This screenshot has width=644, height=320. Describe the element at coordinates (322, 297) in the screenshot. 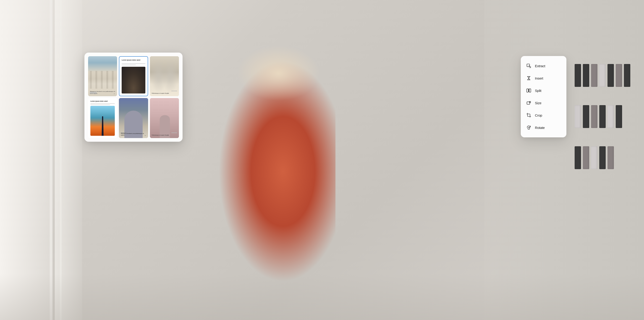

I see `floor` at that location.